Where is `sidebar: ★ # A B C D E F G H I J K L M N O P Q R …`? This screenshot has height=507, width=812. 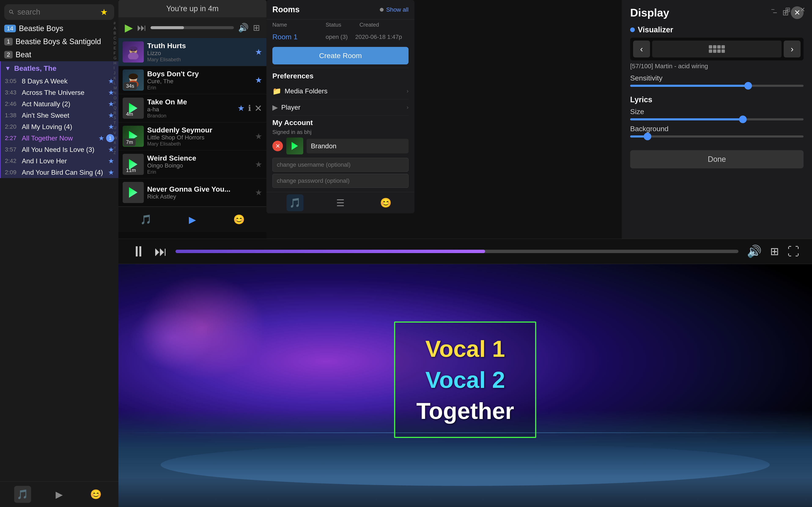 sidebar: ★ # A B C D E F G H I J K L M N O P Q R … is located at coordinates (59, 253).